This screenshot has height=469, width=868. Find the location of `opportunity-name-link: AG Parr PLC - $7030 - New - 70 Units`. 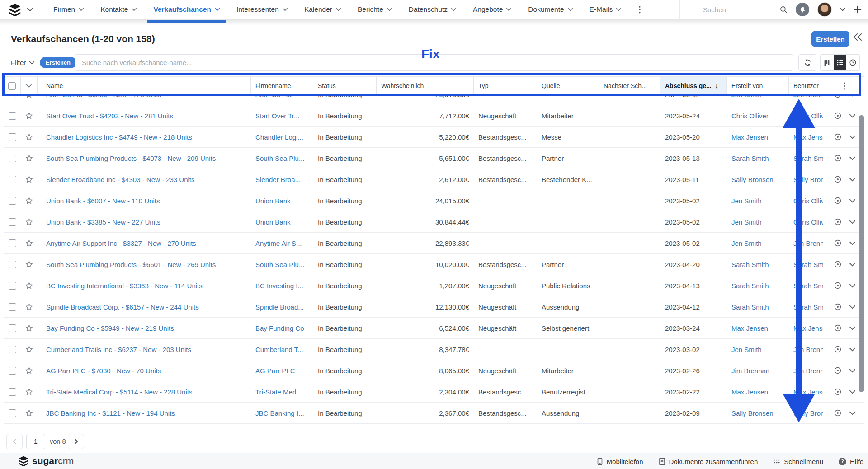

opportunity-name-link: AG Parr PLC - $7030 - New - 70 Units is located at coordinates (104, 371).